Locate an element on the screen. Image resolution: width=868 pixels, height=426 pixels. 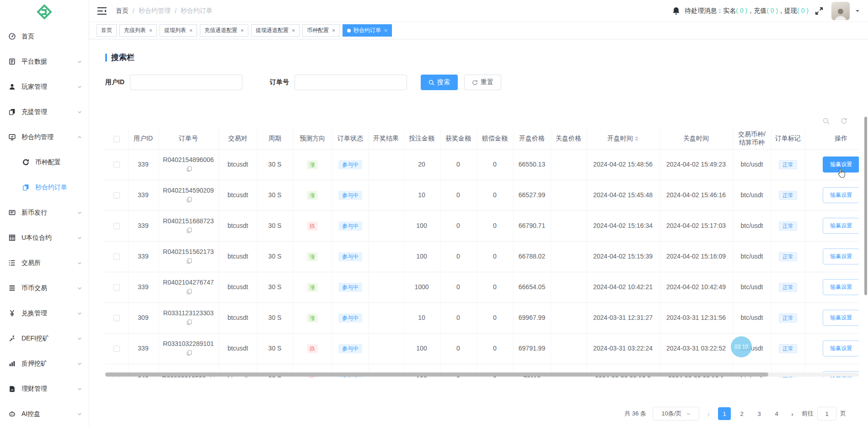
page-size-select: 10条/页 is located at coordinates (676, 414).